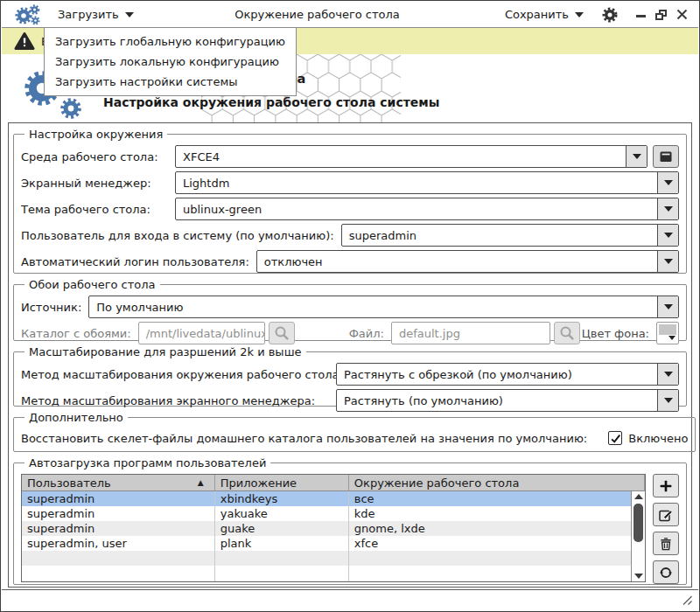  What do you see at coordinates (147, 463) in the screenshot?
I see `section-autostart-legend: Автозагрузка программ пользователей` at bounding box center [147, 463].